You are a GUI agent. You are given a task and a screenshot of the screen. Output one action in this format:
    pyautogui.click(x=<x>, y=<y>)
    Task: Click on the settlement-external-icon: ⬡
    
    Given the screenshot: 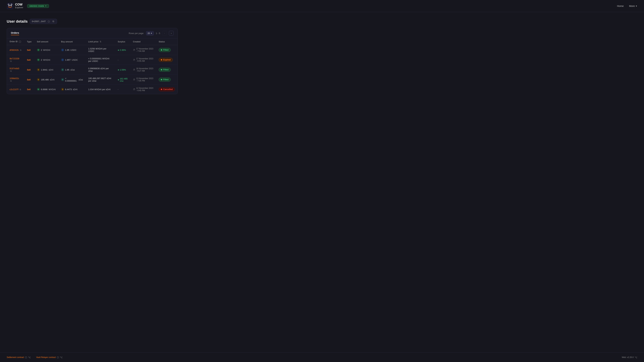 What is the action you would take?
    pyautogui.click(x=26, y=357)
    